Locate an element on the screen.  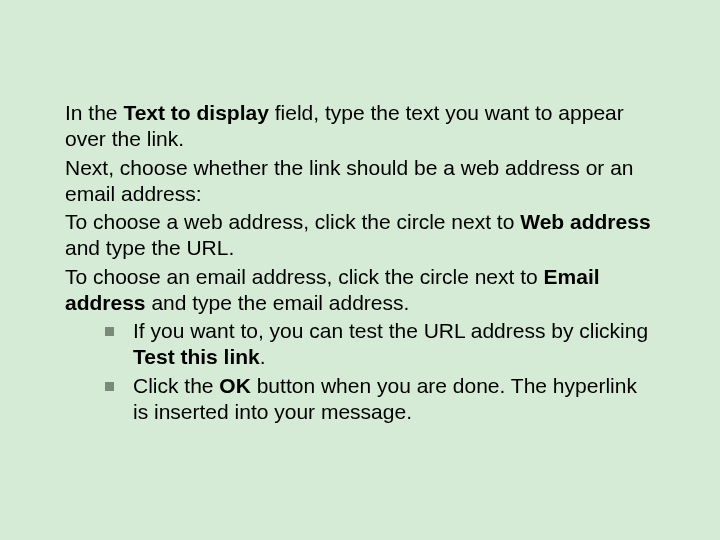
text: Click the is located at coordinates (176, 386).